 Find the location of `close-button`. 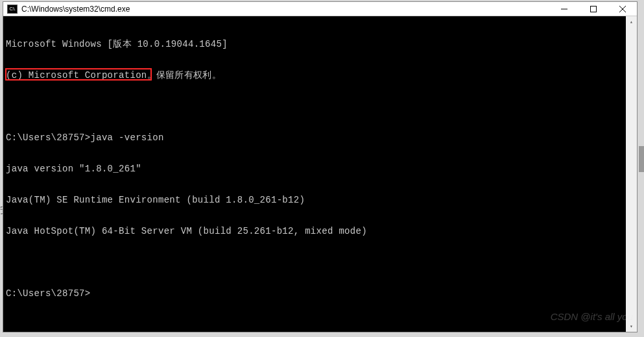

close-button is located at coordinates (623, 9).